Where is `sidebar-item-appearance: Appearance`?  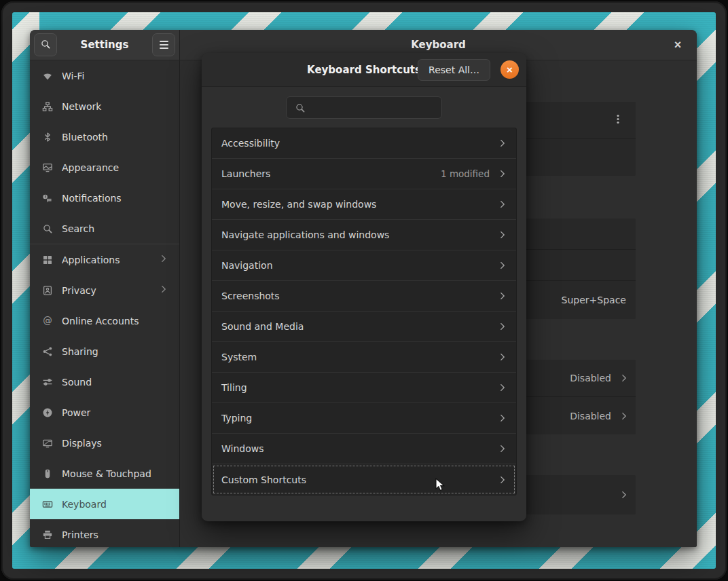 sidebar-item-appearance: Appearance is located at coordinates (105, 167).